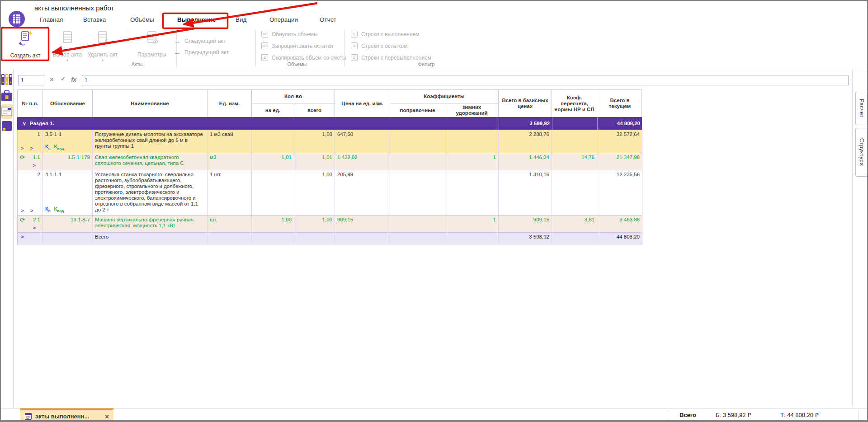  I want to click on select-act-dropdown-icon: ▼, so click(67, 61).